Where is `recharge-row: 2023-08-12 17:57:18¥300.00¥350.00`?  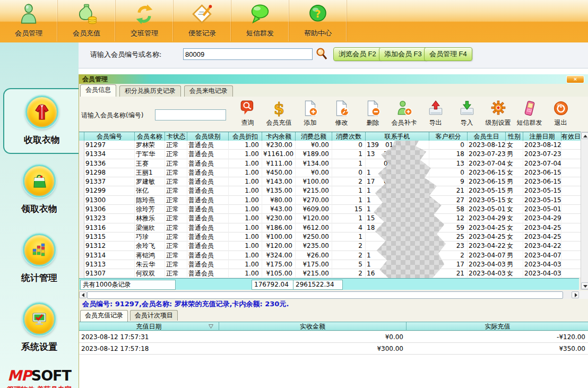
recharge-row: 2023-08-12 17:57:18¥300.00¥350.00 is located at coordinates (333, 349).